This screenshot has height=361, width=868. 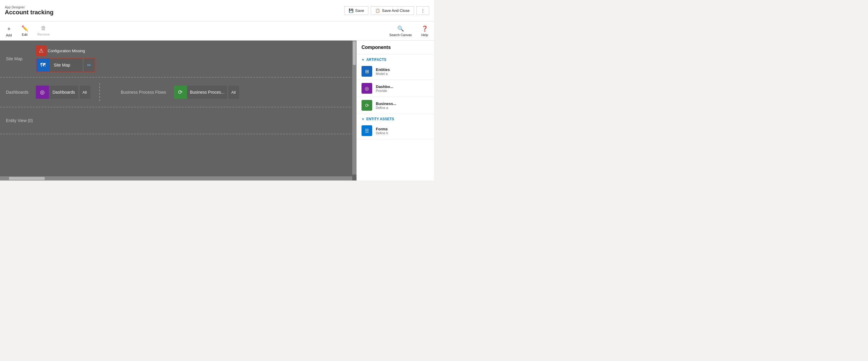 I want to click on entities-desc: Model a, so click(x=402, y=73).